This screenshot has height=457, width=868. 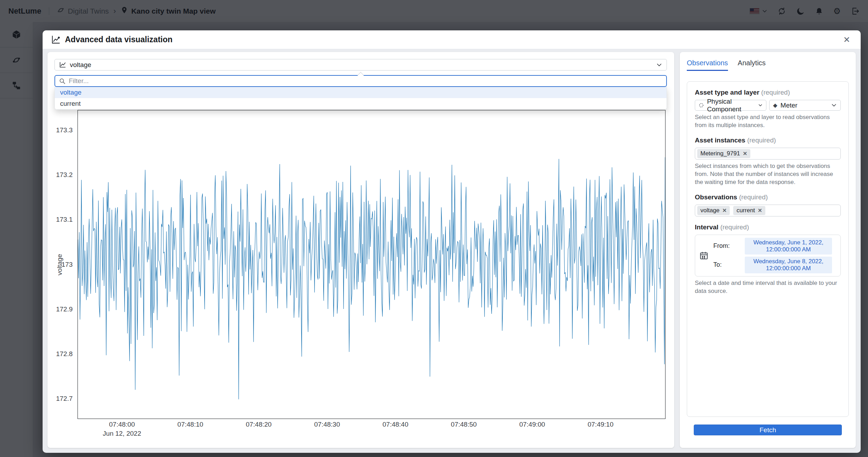 I want to click on x-tick-label: 07:48:20, so click(x=259, y=425).